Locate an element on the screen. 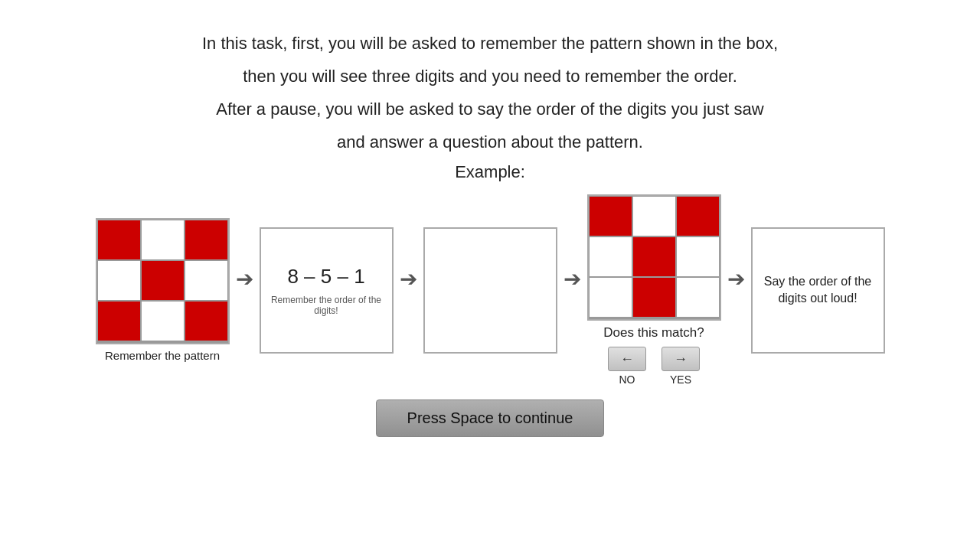 The image size is (980, 551). digits-hint: Remember the order of the digits! is located at coordinates (326, 305).